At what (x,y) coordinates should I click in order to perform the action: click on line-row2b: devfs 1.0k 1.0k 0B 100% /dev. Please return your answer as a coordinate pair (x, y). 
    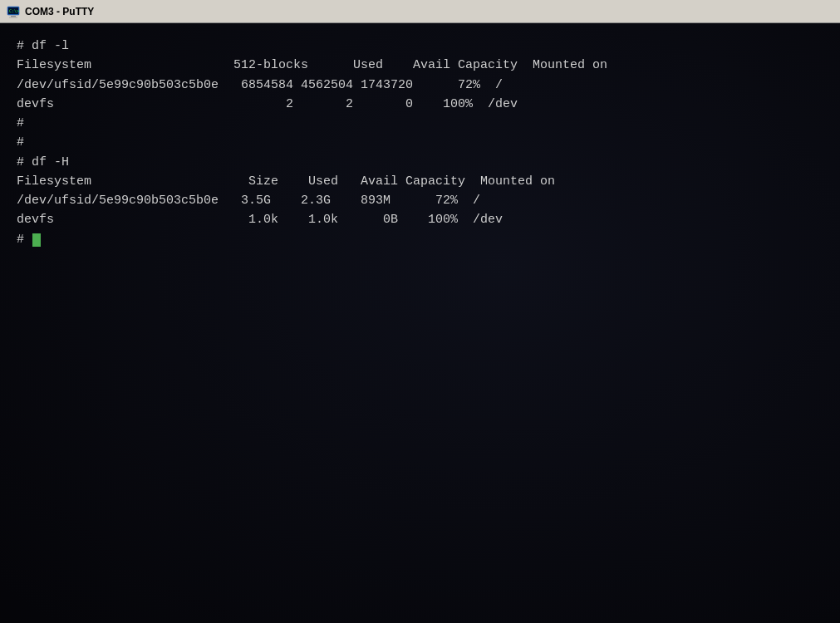
    Looking at the image, I should click on (420, 219).